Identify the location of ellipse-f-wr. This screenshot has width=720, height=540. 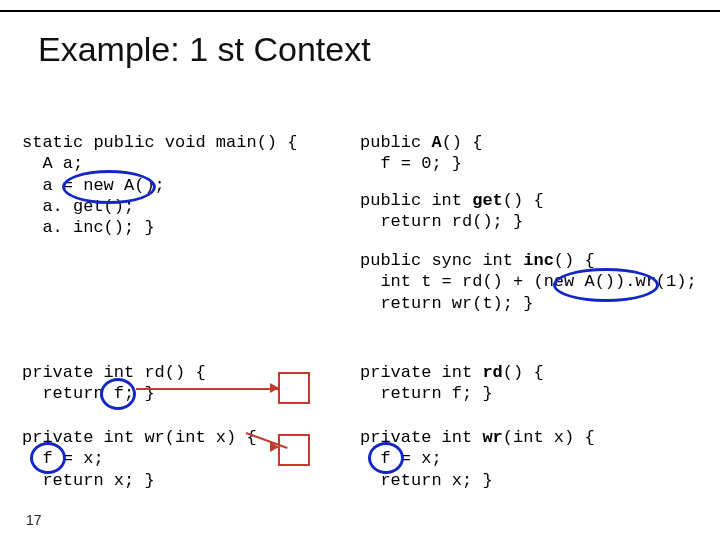
(48, 458).